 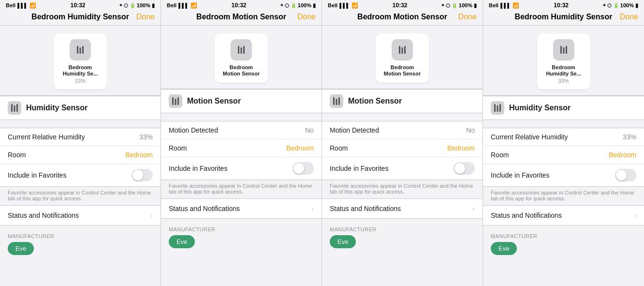 What do you see at coordinates (241, 71) in the screenshot?
I see `sensor-card-name: BedroomMotion Sensor` at bounding box center [241, 71].